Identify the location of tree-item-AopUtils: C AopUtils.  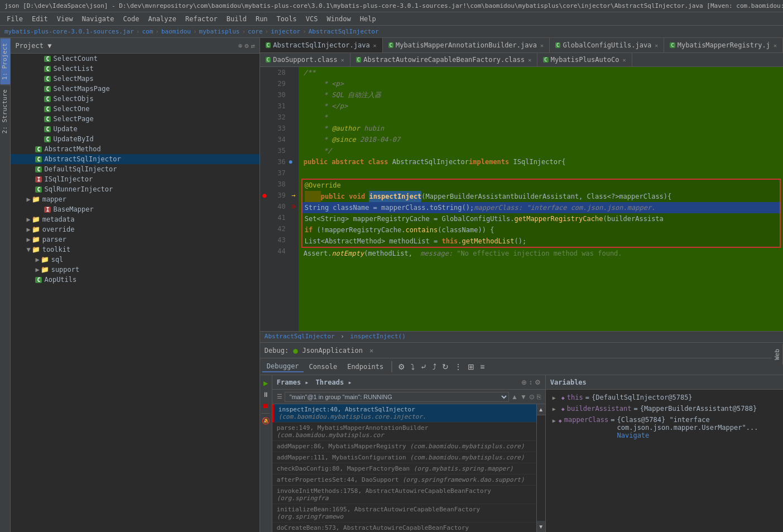
(135, 280).